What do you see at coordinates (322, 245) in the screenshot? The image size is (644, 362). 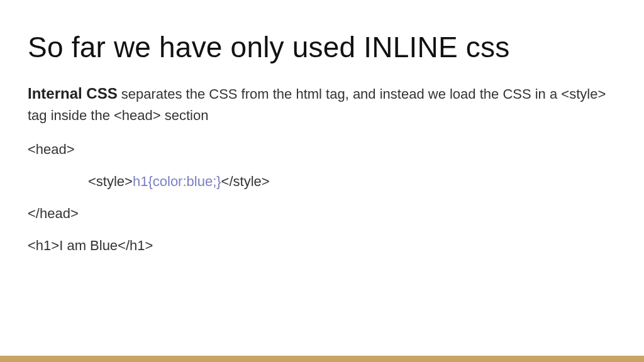 I see `code-h1-line: <h1>I am Blue</h1>` at bounding box center [322, 245].